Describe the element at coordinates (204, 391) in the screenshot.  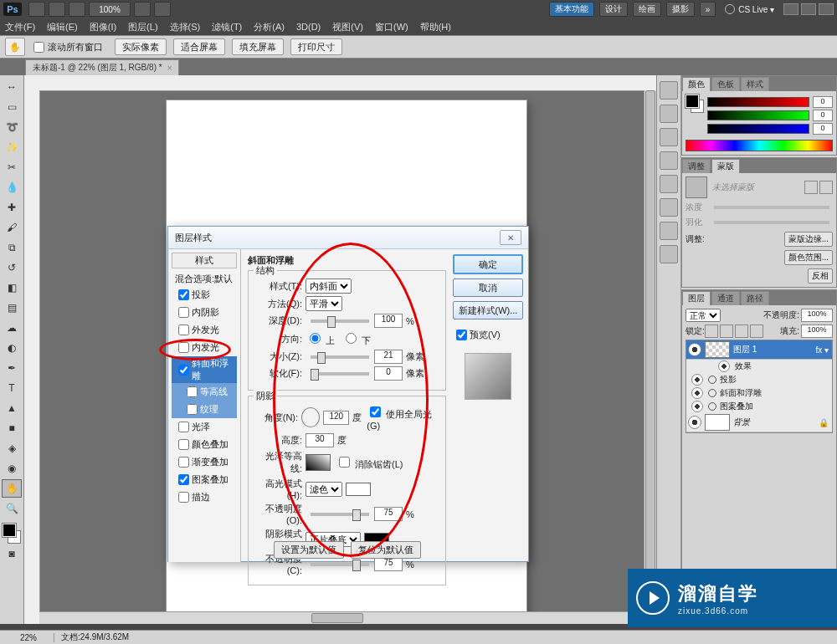
I see `style-contour: 等高线` at that location.